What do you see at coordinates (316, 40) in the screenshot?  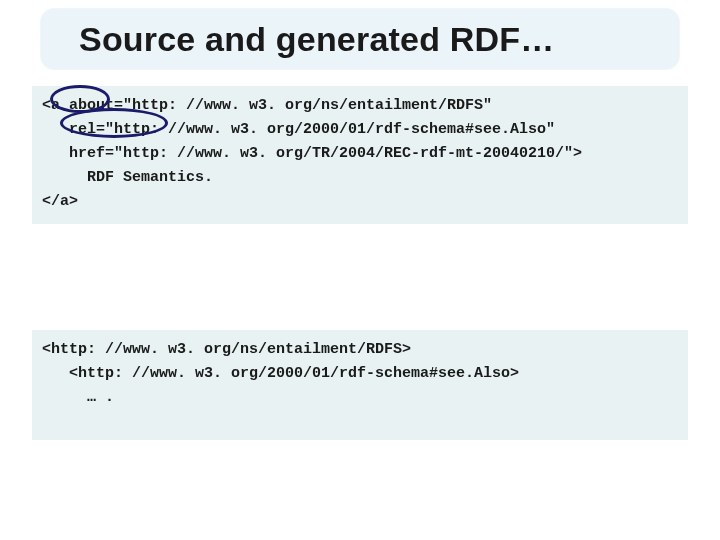 I see `slide-title: Source and generated RDF…` at bounding box center [316, 40].